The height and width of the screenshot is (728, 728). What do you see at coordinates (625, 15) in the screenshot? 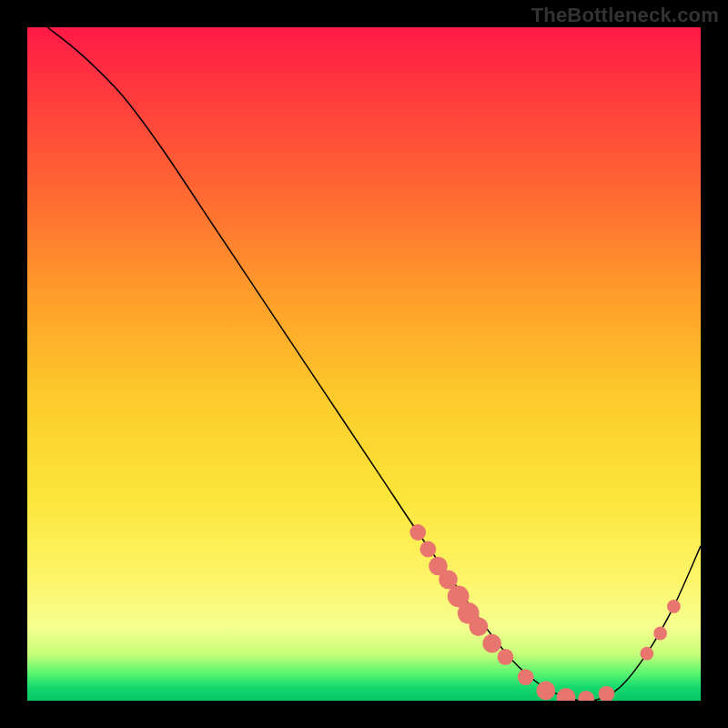
I see `watermark-label: TheBottleneck.com` at bounding box center [625, 15].